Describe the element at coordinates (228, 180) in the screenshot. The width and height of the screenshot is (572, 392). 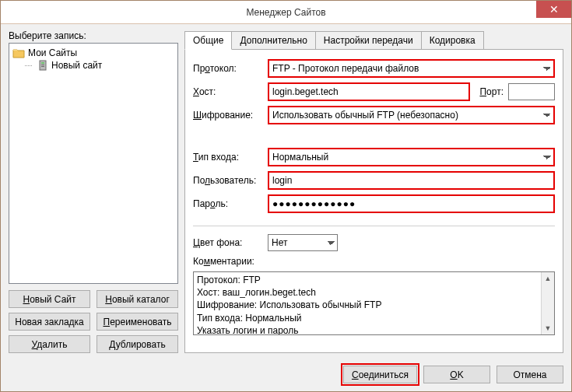
I see `user-label: Пользователь:` at that location.